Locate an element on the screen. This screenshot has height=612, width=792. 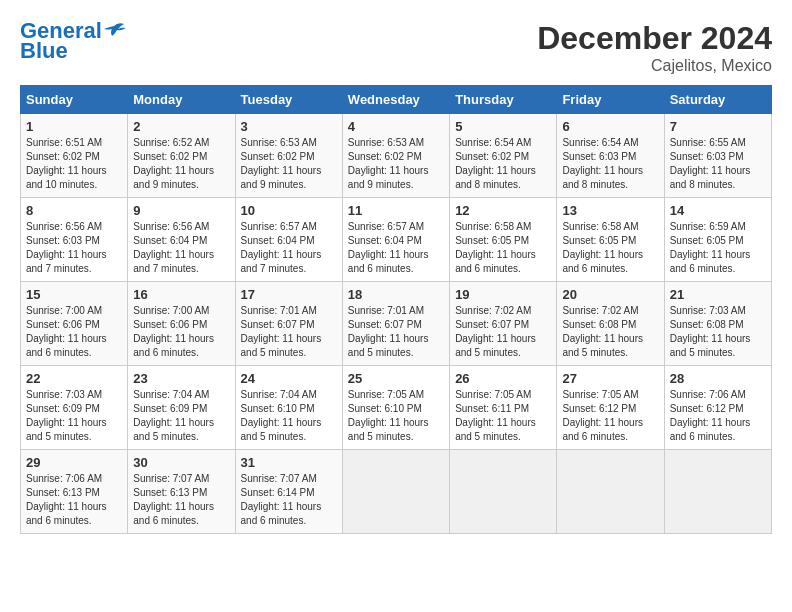
calendar-cell: 3Sunrise: 6:53 AMSunset: 6:02 PMDaylight… is located at coordinates (288, 156).